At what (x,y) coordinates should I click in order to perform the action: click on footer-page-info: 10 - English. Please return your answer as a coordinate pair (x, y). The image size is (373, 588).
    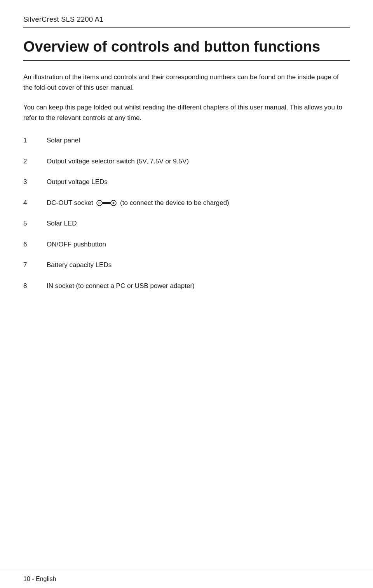
    Looking at the image, I should click on (40, 579).